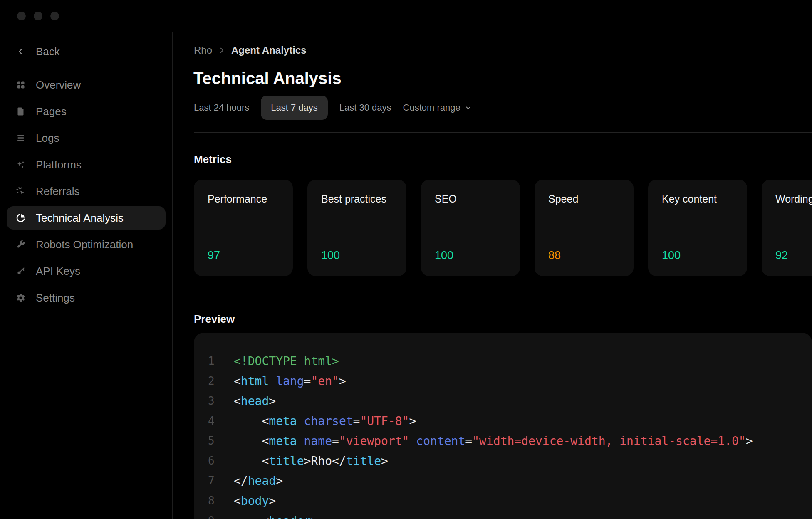 The height and width of the screenshot is (519, 812). I want to click on code-line: 9 <header>, so click(503, 515).